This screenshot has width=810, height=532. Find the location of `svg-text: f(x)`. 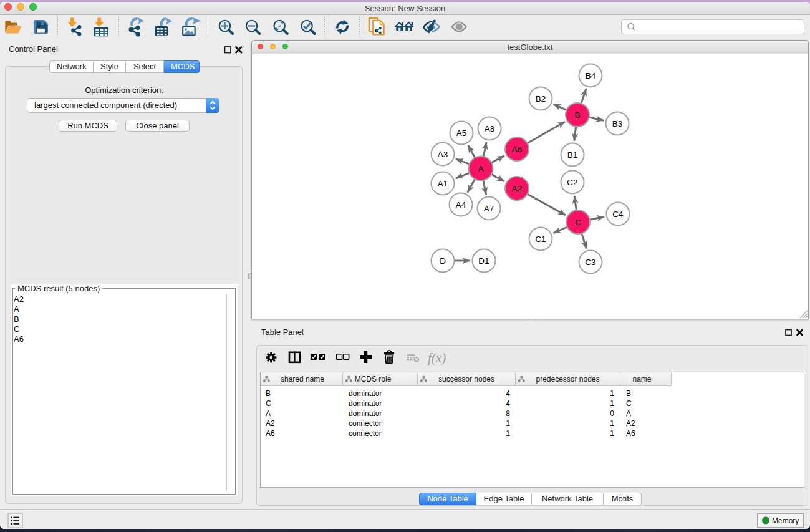

svg-text: f(x) is located at coordinates (436, 358).